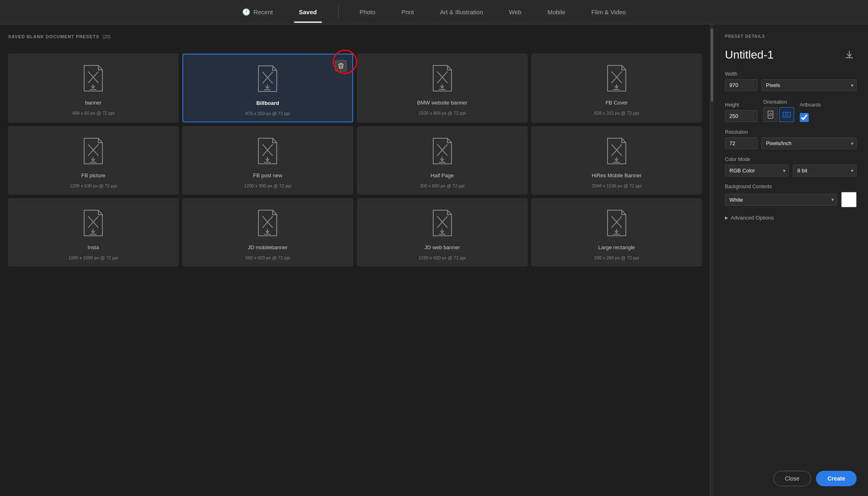 Image resolution: width=868 pixels, height=496 pixels. I want to click on preset-icon-hiresmobile, so click(616, 151).